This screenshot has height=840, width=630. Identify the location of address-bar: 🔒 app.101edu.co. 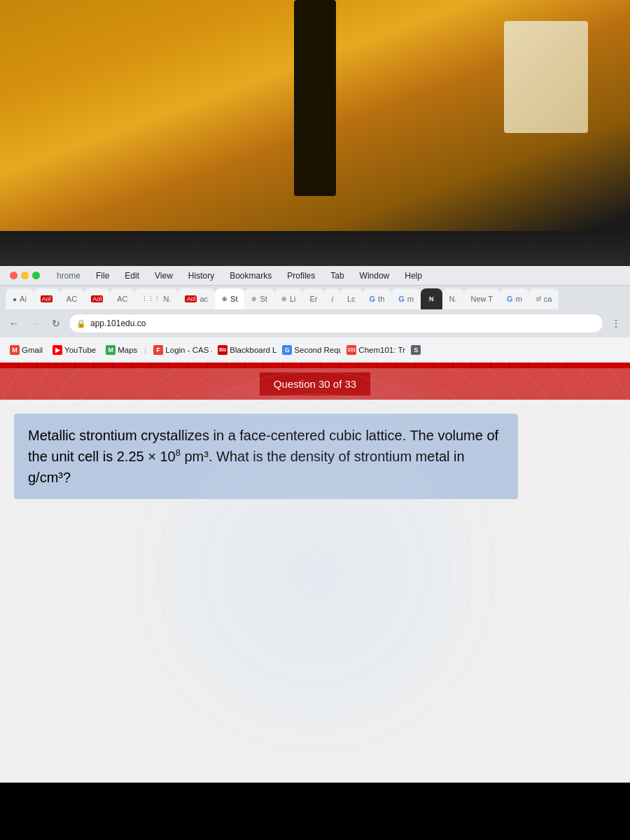
(336, 323).